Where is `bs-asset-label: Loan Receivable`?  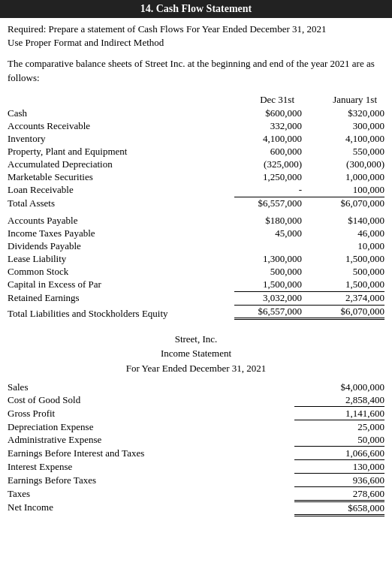 bs-asset-label: Loan Receivable is located at coordinates (121, 190).